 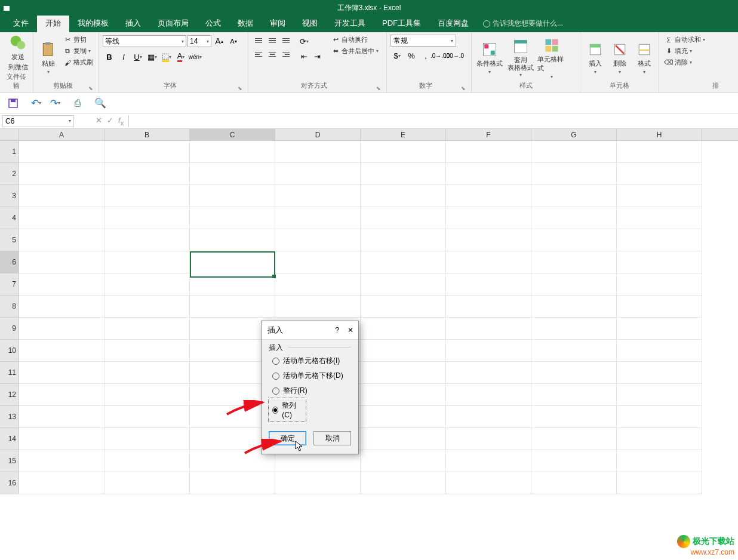 I want to click on column-header: D, so click(x=318, y=135).